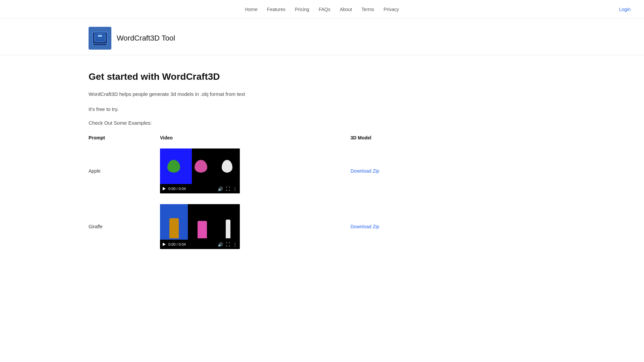 The height and width of the screenshot is (362, 644). What do you see at coordinates (322, 9) in the screenshot?
I see `nav-links: Home Features Pricing FAQs About Terms P…` at bounding box center [322, 9].